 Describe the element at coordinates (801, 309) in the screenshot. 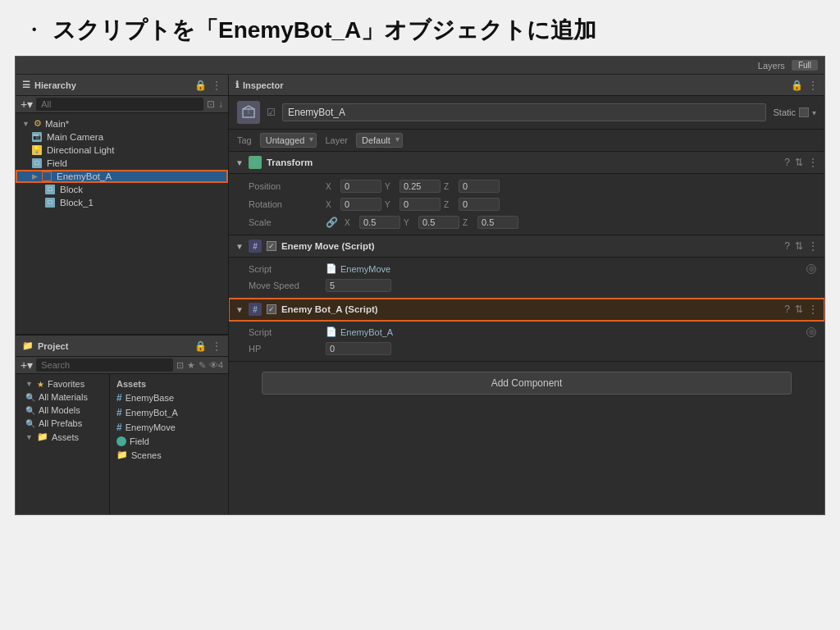

I see `enemy-bot-help-icons: ? ⇅ ⋮` at that location.